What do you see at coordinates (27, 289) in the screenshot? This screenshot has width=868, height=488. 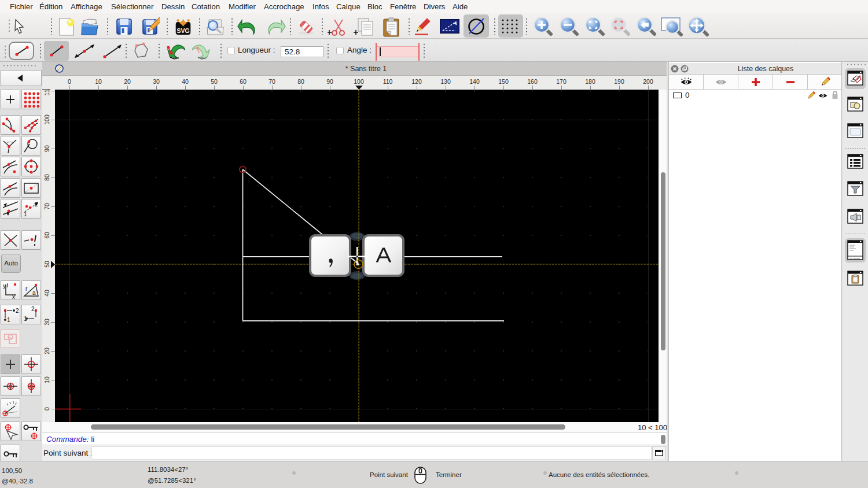 I see `svg-text: r` at bounding box center [27, 289].